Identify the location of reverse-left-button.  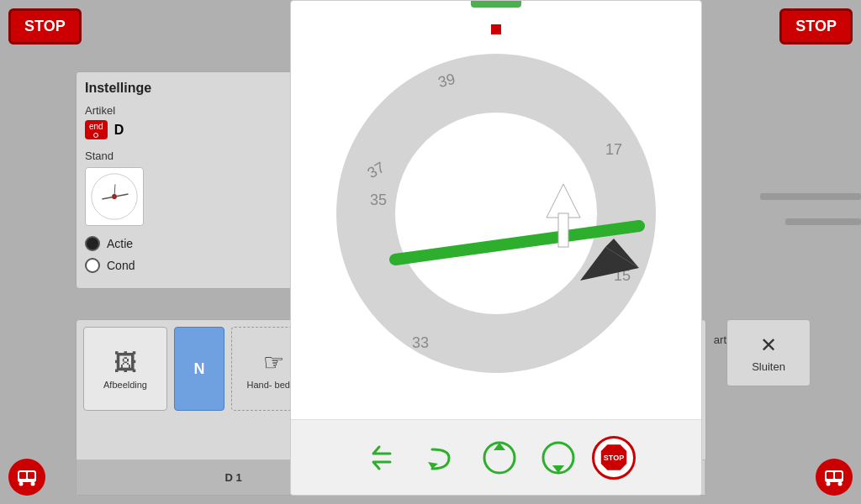
(382, 458).